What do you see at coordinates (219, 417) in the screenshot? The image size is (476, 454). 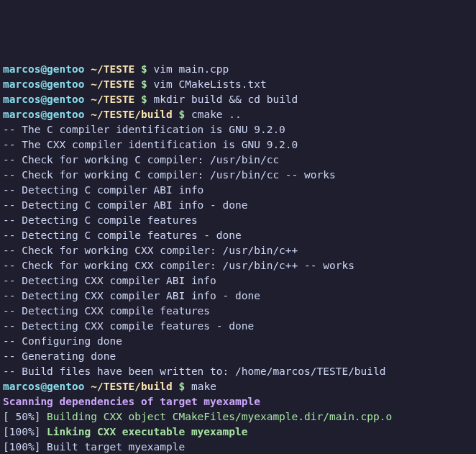 I see `build-text: Building CXX object CMakeFiles/myexample…` at bounding box center [219, 417].